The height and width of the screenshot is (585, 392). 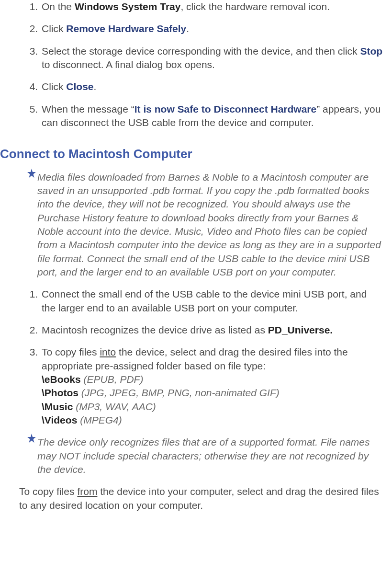 I want to click on folder-videos: \Videos (MPEG4), so click(x=213, y=420).